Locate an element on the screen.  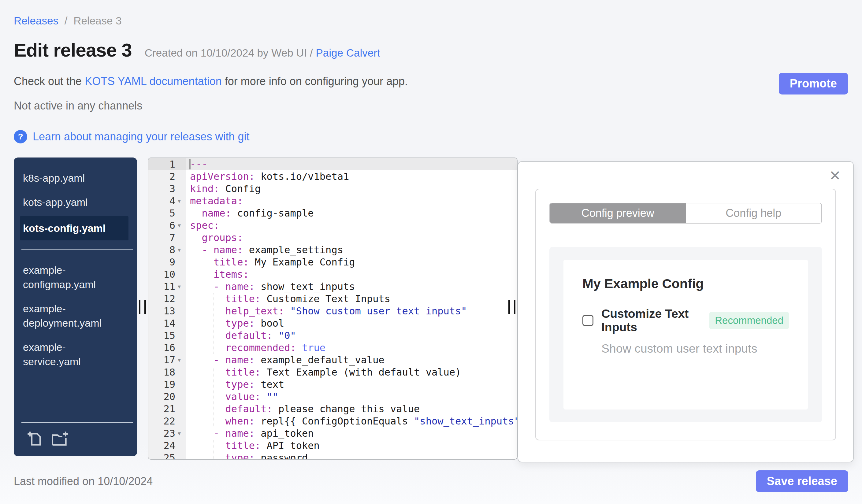
code-row: 1--- is located at coordinates (332, 164).